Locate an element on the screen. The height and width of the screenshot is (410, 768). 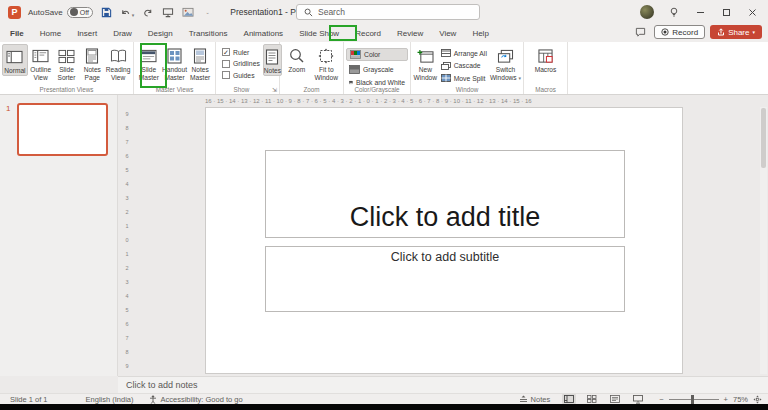
status-reading-view-button is located at coordinates (615, 399).